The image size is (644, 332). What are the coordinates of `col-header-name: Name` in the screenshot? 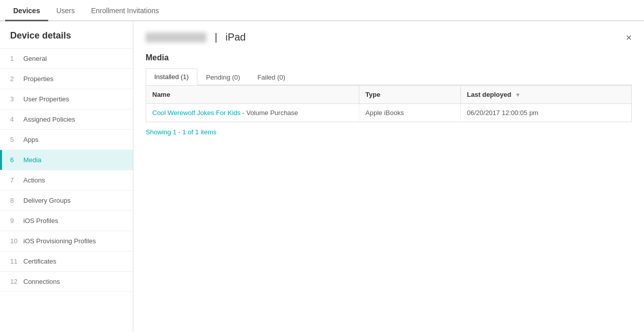 It's located at (253, 95).